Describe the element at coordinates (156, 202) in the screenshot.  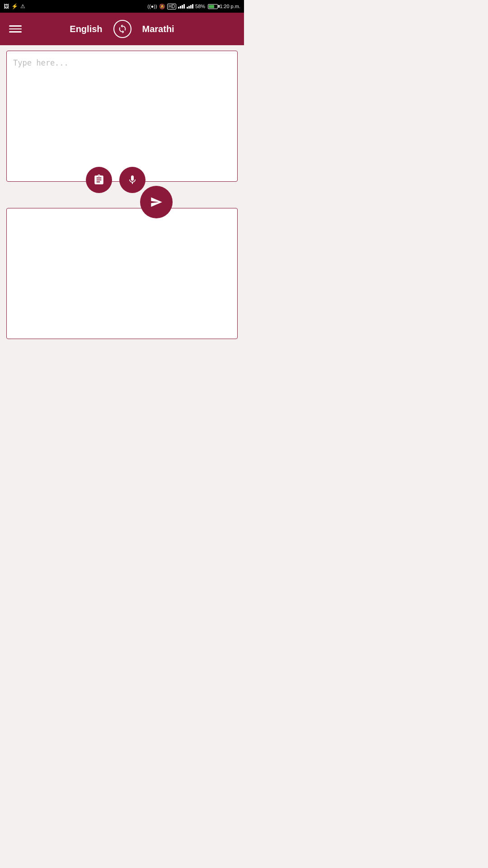
I see `translate-button` at that location.